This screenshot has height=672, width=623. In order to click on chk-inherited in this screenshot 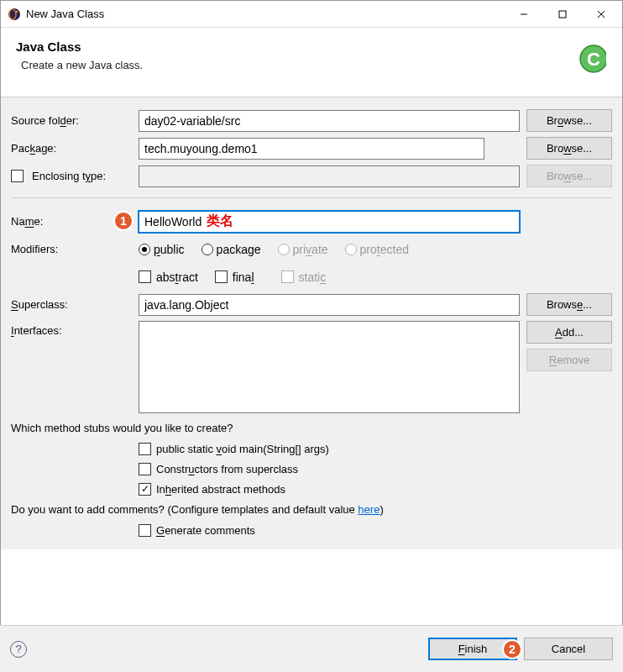, I will do `click(144, 489)`.